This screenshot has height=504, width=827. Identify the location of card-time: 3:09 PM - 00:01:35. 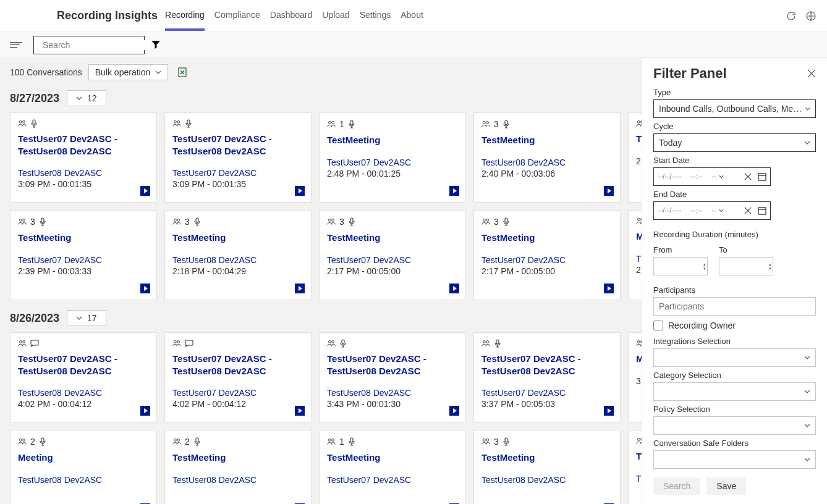
(238, 184).